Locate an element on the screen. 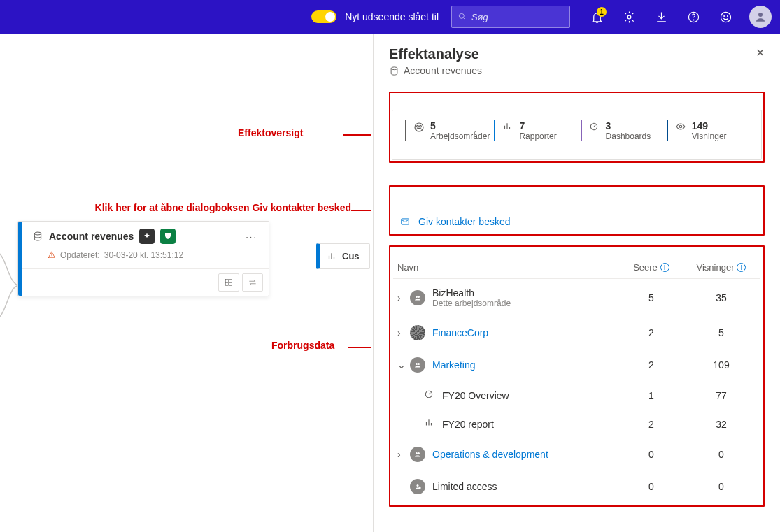 This screenshot has height=532, width=780. tile-reports-label: Rapporter is located at coordinates (537, 136).